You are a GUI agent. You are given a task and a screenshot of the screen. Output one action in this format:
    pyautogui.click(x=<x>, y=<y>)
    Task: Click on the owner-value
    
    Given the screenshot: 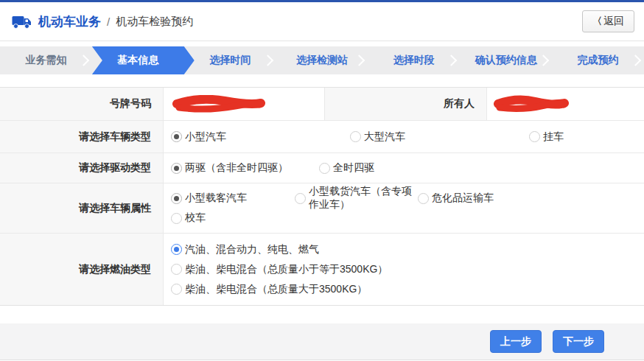 What is the action you would take?
    pyautogui.click(x=565, y=104)
    